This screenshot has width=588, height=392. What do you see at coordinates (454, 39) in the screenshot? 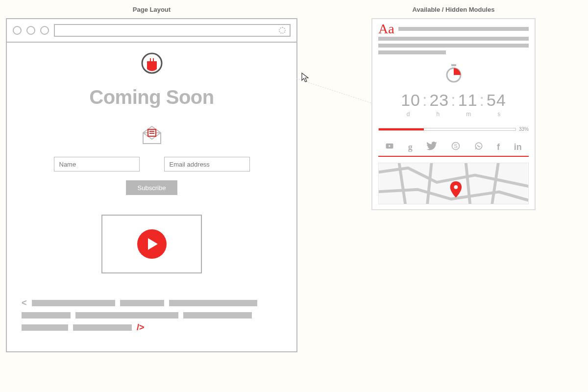
I see `text-module: Aa` at bounding box center [454, 39].